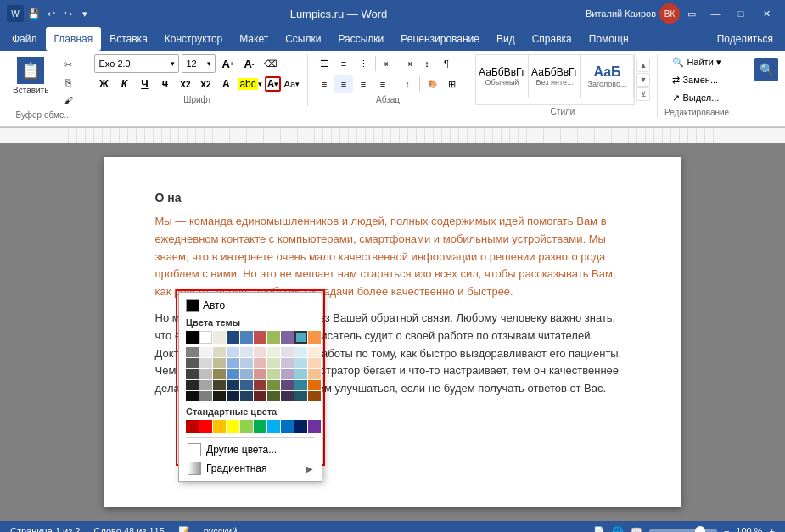  What do you see at coordinates (599, 529) in the screenshot?
I see `view-normal-btn: 📄` at bounding box center [599, 529].